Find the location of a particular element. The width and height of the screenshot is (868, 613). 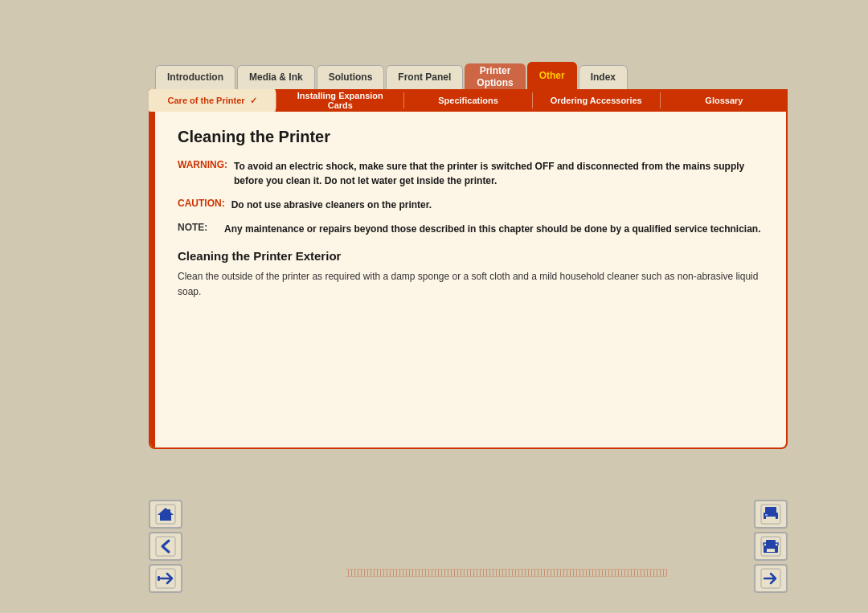

section2-title: Cleaning the Printer Exterior is located at coordinates (473, 255).